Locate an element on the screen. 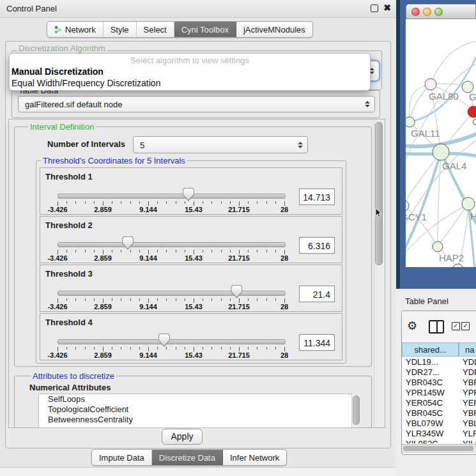 This screenshot has height=476, width=476. bottom-strip is located at coordinates (198, 472).